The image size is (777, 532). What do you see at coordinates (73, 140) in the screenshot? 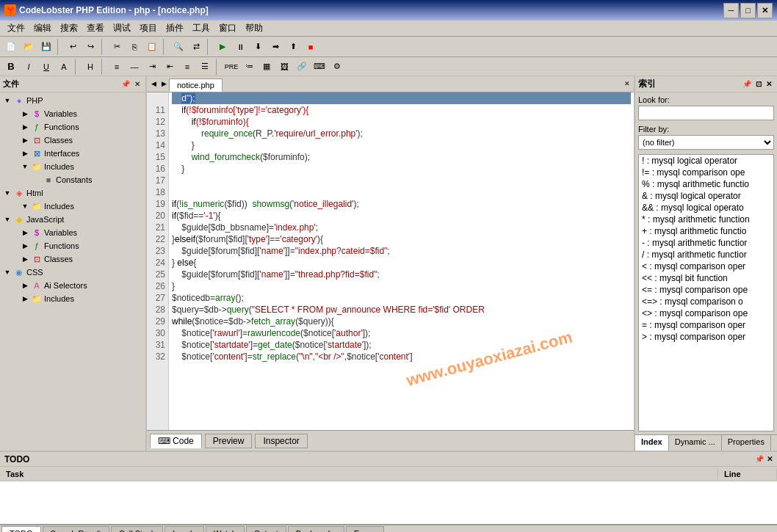
I see `tree-item-classes: ▶ ⊡ Classes` at bounding box center [73, 140].